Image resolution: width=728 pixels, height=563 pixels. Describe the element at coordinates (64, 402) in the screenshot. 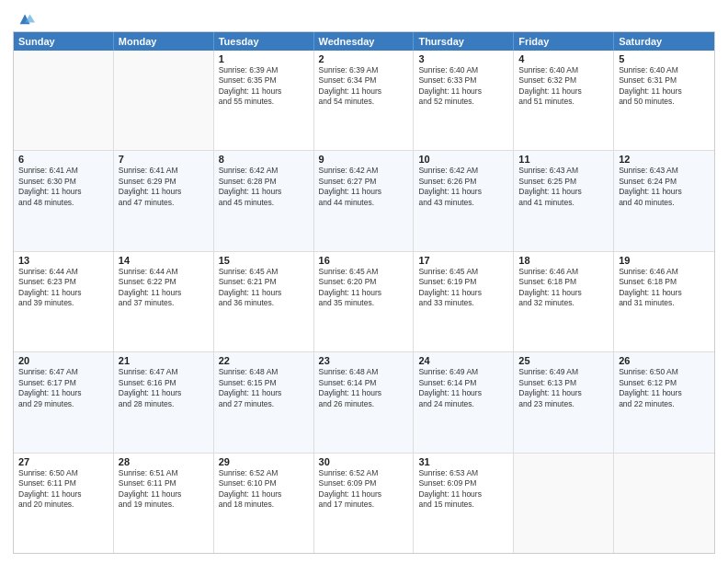

I see `calendar-cell: 20Sunrise: 6:47 AMSunset: 6:17 PMDayligh…` at that location.